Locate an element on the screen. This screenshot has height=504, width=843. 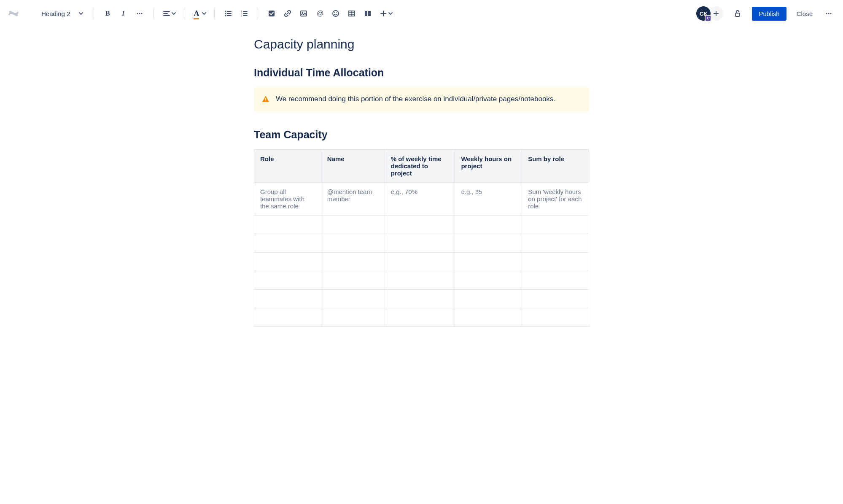
numbered-list-button: 1 2 3 is located at coordinates (244, 13).